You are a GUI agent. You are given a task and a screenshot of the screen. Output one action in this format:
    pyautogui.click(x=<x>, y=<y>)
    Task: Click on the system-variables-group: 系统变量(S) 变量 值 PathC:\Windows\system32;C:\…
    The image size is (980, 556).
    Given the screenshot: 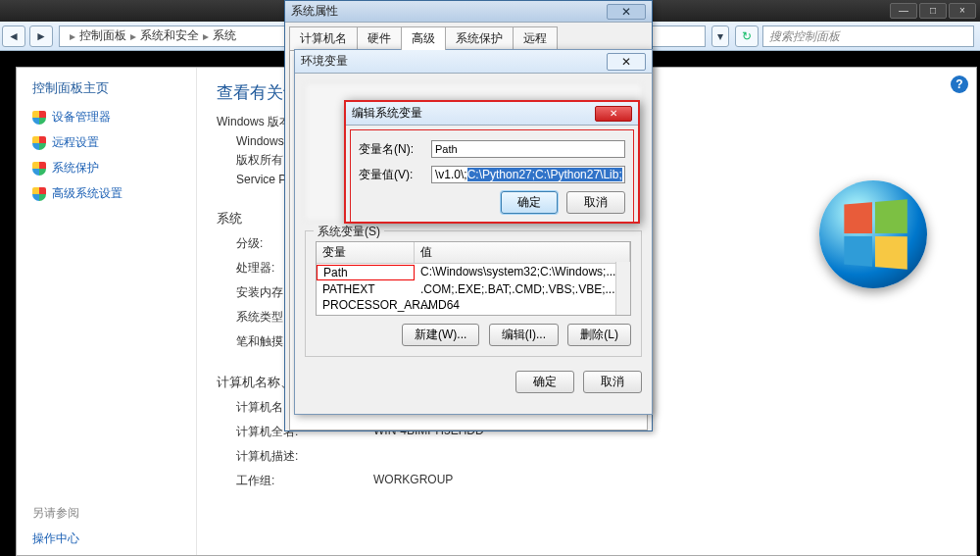 What is the action you would take?
    pyautogui.click(x=473, y=294)
    